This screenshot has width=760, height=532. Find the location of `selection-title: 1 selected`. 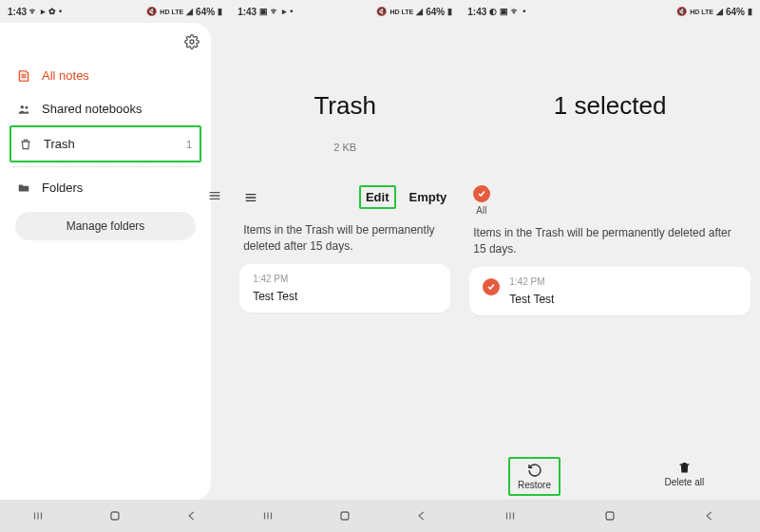

selection-title: 1 selected is located at coordinates (610, 106).